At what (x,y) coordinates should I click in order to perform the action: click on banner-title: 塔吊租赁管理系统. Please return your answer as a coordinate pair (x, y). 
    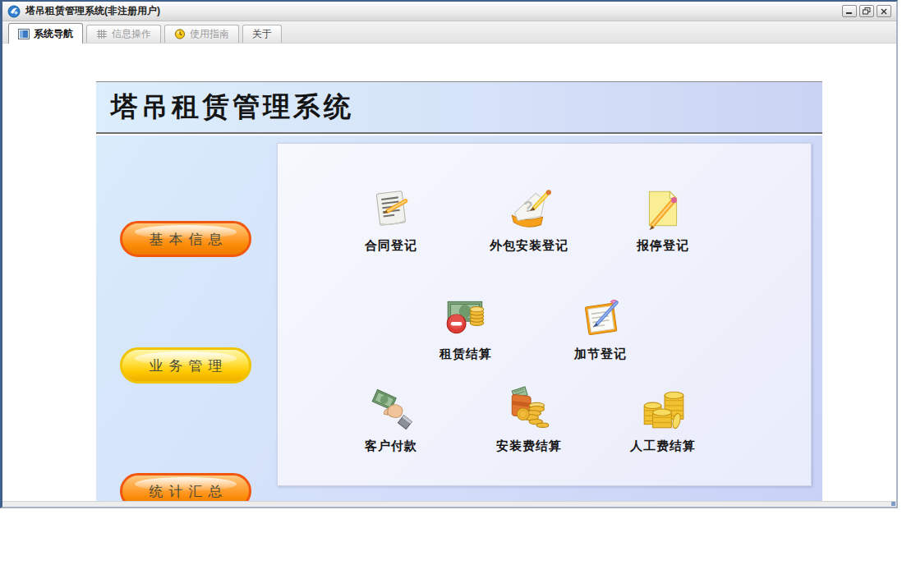
    Looking at the image, I should click on (232, 107).